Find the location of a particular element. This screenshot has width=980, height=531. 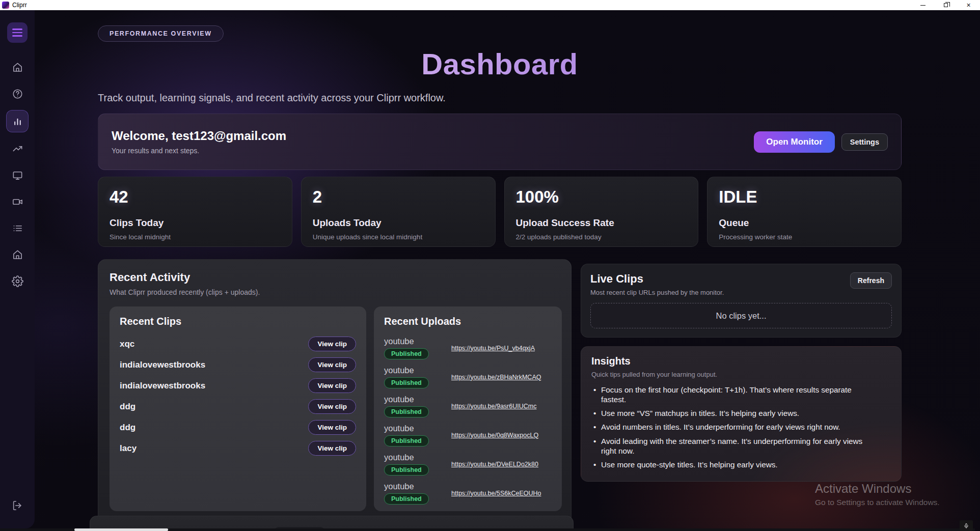

sidebar-item-help is located at coordinates (17, 94).